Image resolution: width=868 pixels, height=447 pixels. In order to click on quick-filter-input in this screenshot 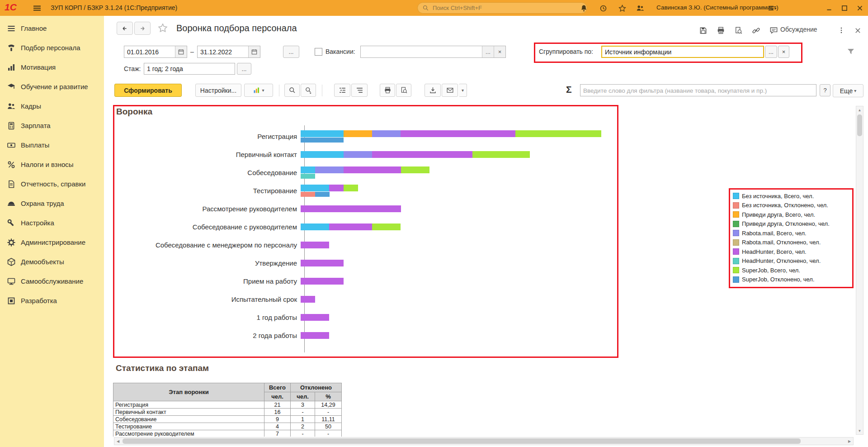, I will do `click(698, 90)`.